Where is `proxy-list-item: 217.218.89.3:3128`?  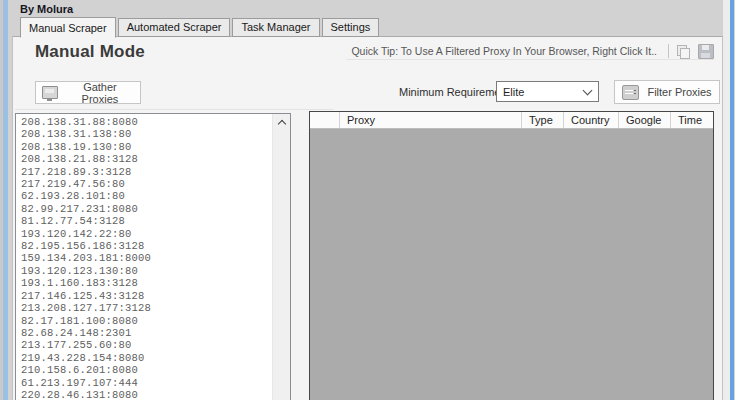
proxy-list-item: 217.218.89.3:3128 is located at coordinates (156, 172).